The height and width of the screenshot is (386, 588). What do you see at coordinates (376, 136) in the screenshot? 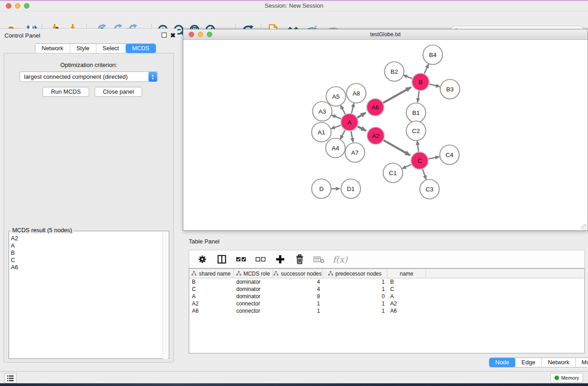
I see `node-A2: A2` at bounding box center [376, 136].